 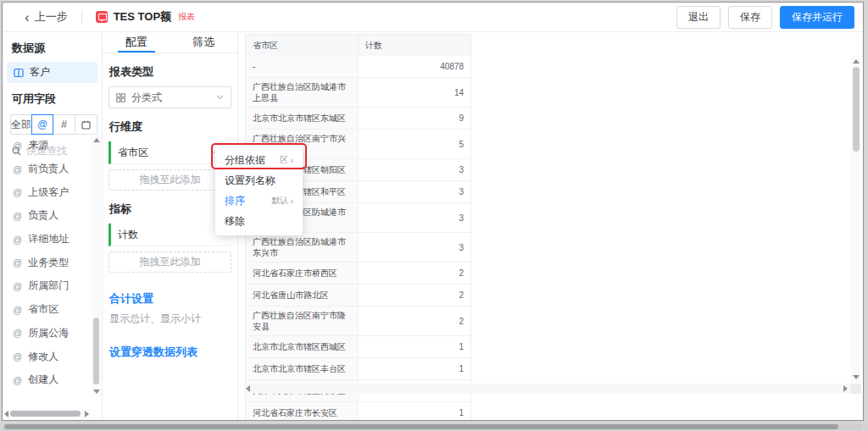 I want to click on table-row: 河北省唐山市路北区2, so click(x=358, y=296).